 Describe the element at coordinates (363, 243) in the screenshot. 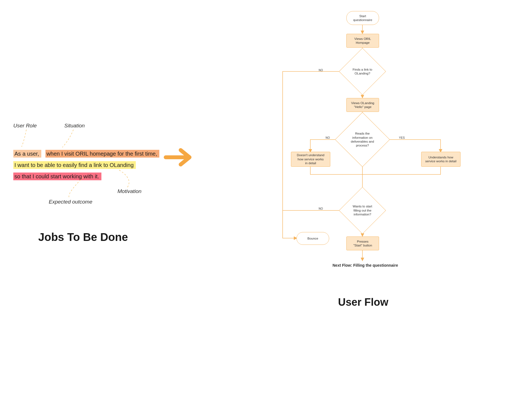

I see `node-presses-start: Presses"Start" button` at that location.